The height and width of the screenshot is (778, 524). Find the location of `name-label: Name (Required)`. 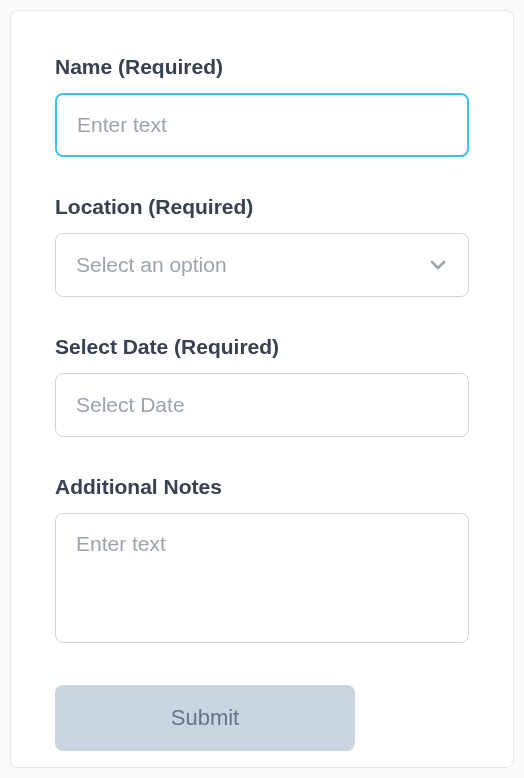

name-label: Name (Required) is located at coordinates (262, 67).